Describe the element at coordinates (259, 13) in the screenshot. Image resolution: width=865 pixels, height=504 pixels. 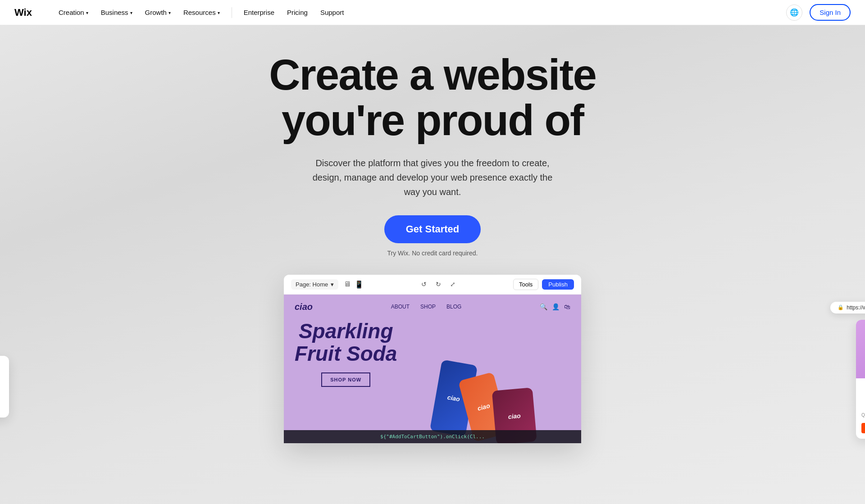
I see `nav-item-enterprise: Enterprise` at that location.